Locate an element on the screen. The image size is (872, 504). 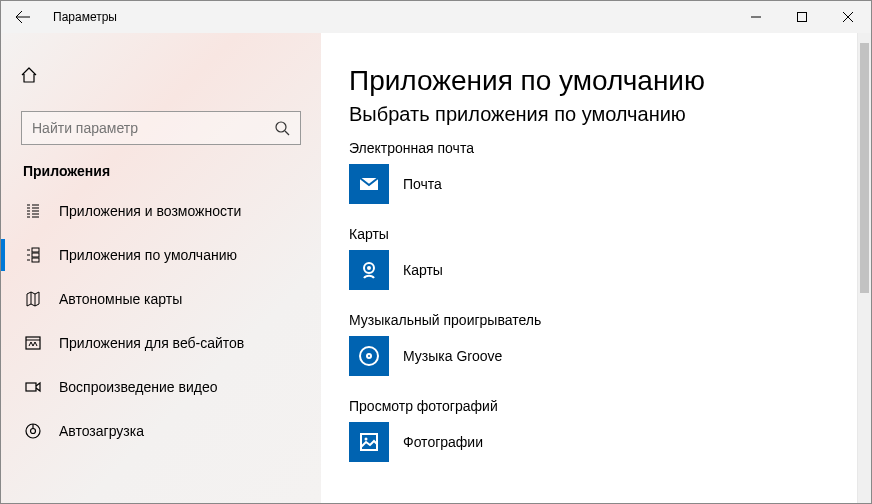
sidebar-item-label: Приложения по умолчанию is located at coordinates (148, 255).